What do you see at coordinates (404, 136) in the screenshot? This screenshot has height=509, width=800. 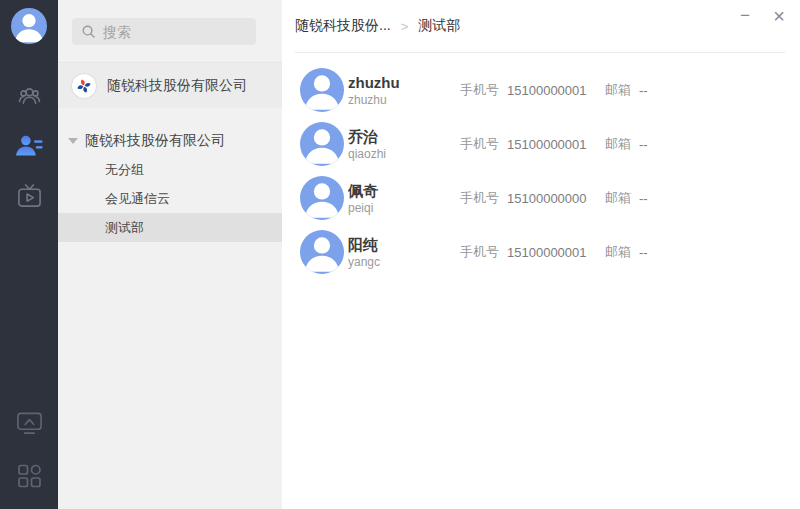 I see `contact-name: 乔治` at bounding box center [404, 136].